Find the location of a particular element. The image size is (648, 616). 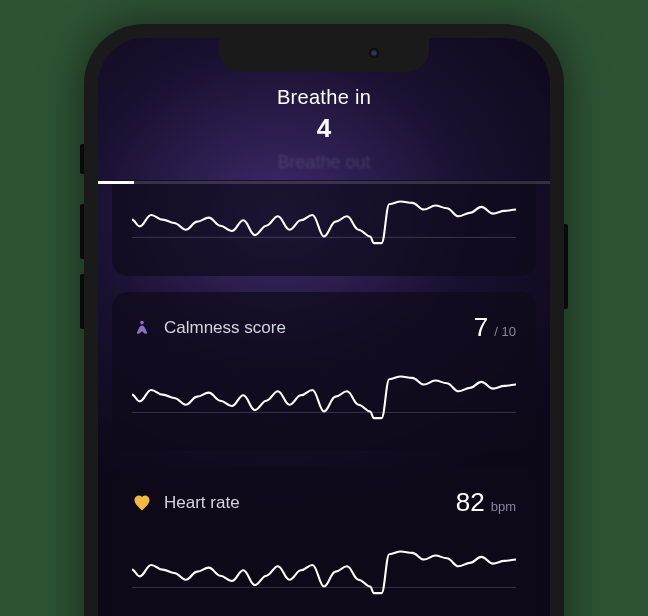

phone-volume-down is located at coordinates (82, 302).